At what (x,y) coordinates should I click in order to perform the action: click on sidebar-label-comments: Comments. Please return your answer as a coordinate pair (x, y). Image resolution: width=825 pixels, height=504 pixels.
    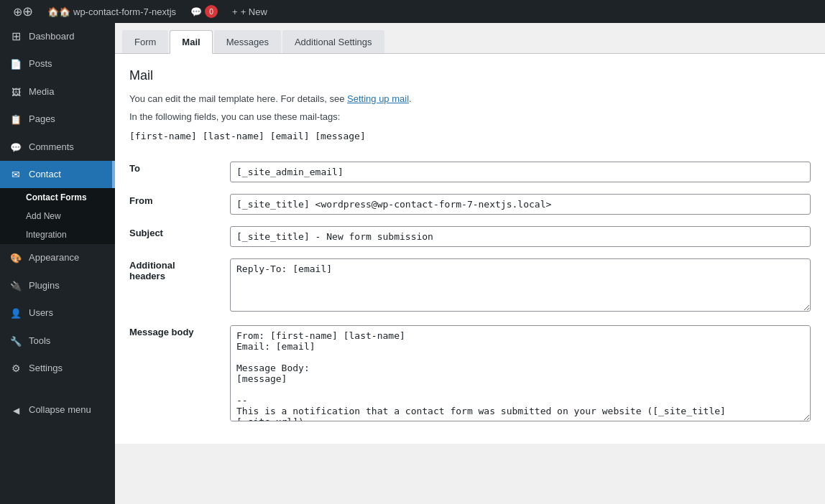
    Looking at the image, I should click on (52, 147).